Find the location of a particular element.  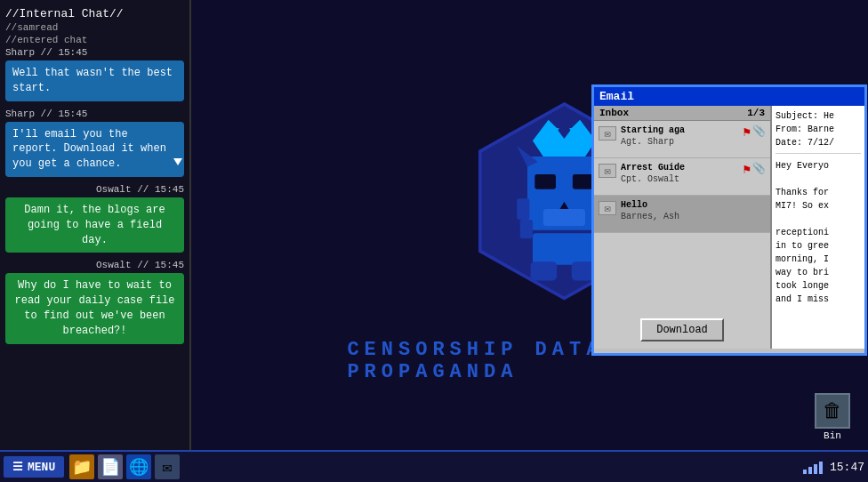

taskbar-file-icon: 📄 is located at coordinates (110, 467).